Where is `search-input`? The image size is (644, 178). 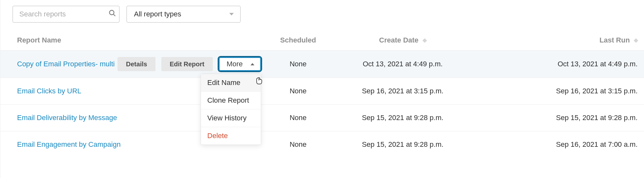
search-input is located at coordinates (64, 14).